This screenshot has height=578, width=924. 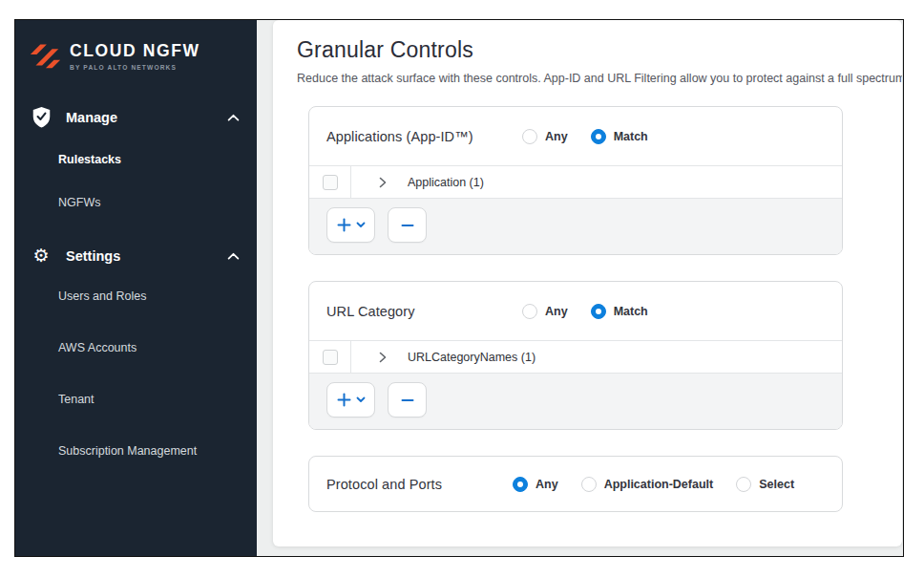 What do you see at coordinates (599, 78) in the screenshot?
I see `page-description: Reduce the attack surface with these con…` at bounding box center [599, 78].